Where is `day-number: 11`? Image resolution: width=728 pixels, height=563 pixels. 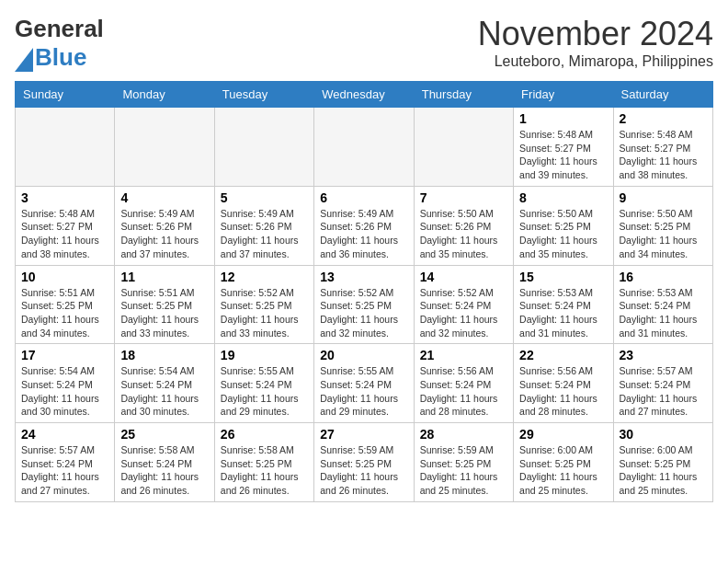
day-number: 11 is located at coordinates (164, 277).